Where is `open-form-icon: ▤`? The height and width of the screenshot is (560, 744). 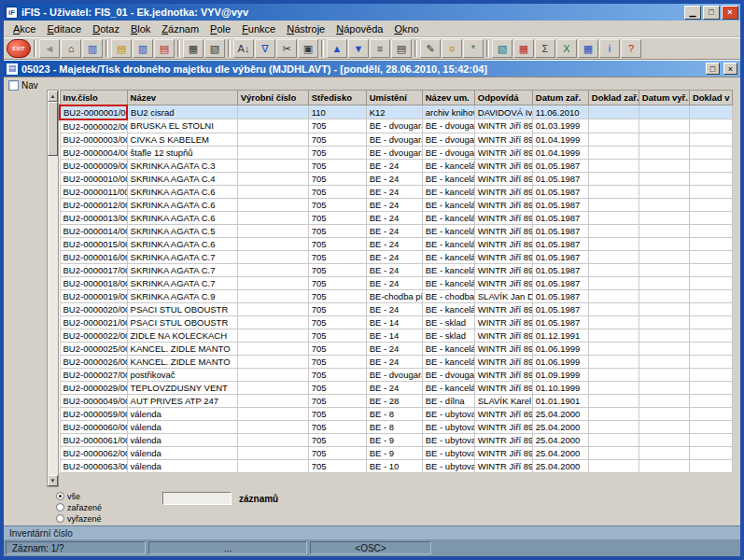
open-form-icon: ▤ is located at coordinates (121, 49).